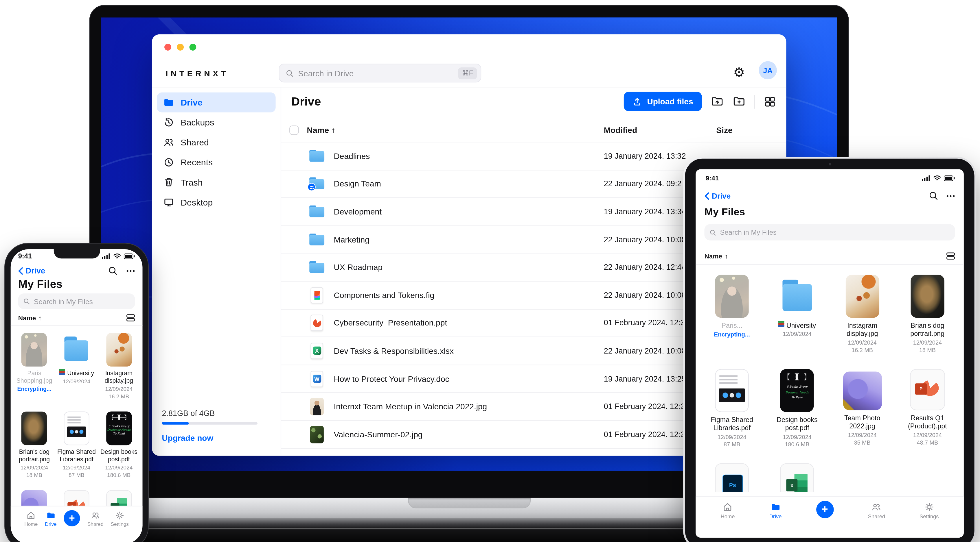 The image size is (980, 542). What do you see at coordinates (380, 73) in the screenshot?
I see `drive-search-input: Search in Drive ⌘F` at bounding box center [380, 73].